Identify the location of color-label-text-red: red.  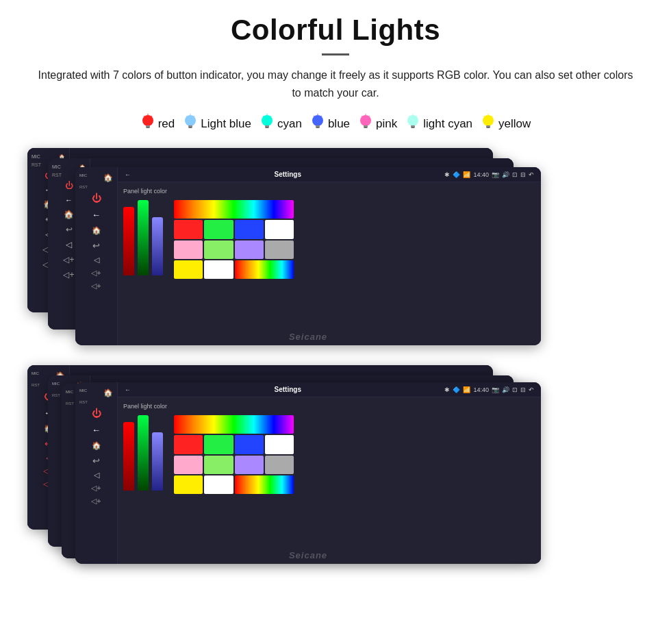
(167, 124).